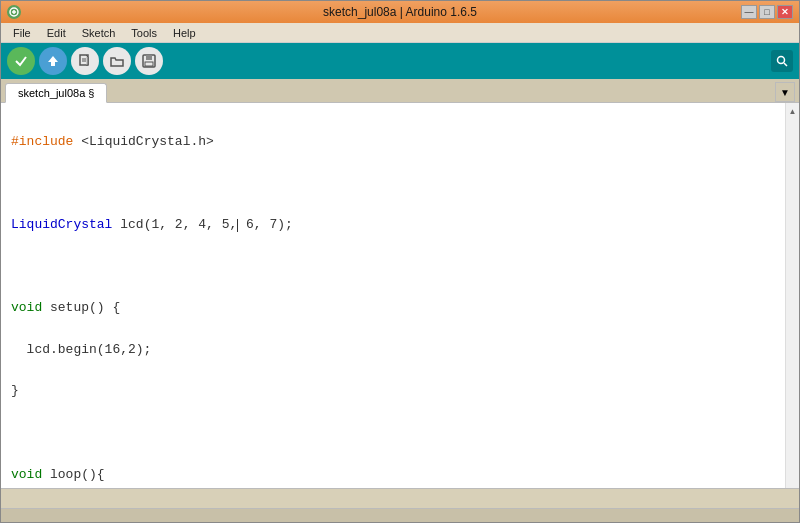 This screenshot has height=523, width=800. Describe the element at coordinates (400, 61) in the screenshot. I see `toolbar` at that location.